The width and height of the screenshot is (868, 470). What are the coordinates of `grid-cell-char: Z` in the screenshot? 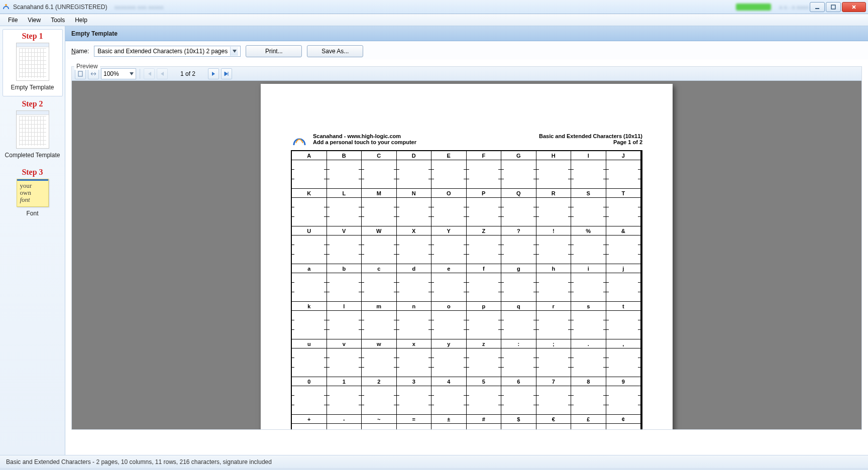 It's located at (484, 231).